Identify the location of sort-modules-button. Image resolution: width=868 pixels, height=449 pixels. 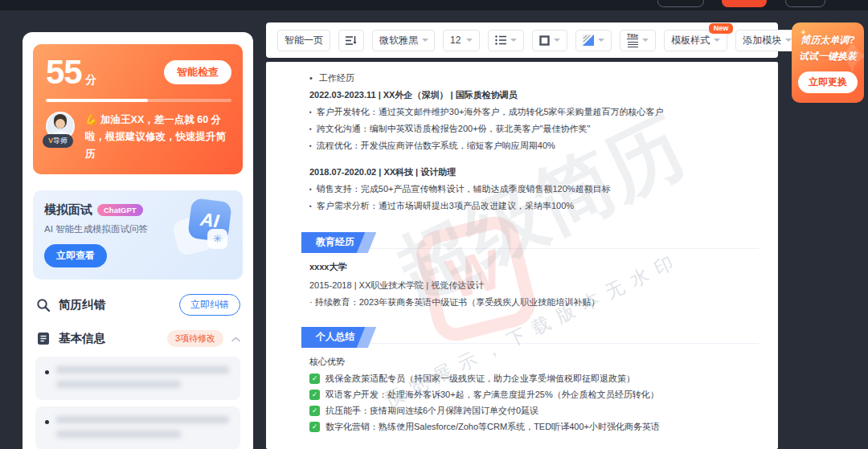
(351, 40).